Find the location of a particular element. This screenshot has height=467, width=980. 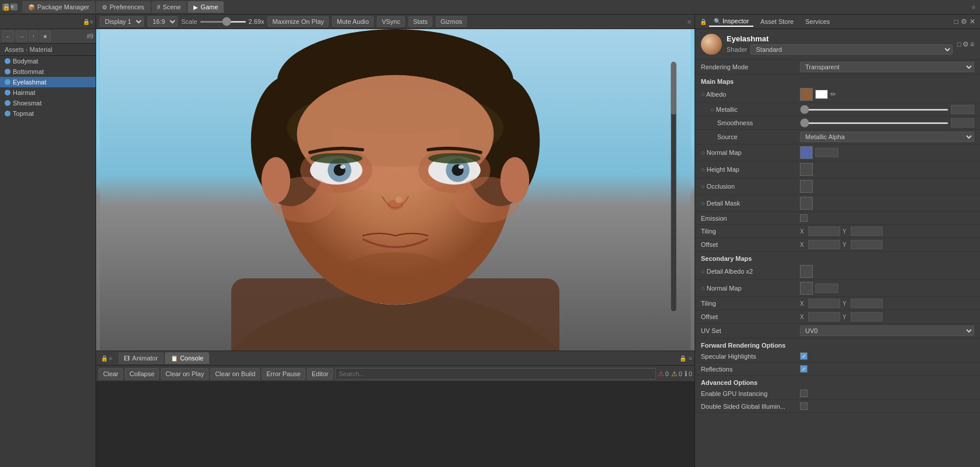

advanced-options-section: Advanced Options is located at coordinates (838, 381).